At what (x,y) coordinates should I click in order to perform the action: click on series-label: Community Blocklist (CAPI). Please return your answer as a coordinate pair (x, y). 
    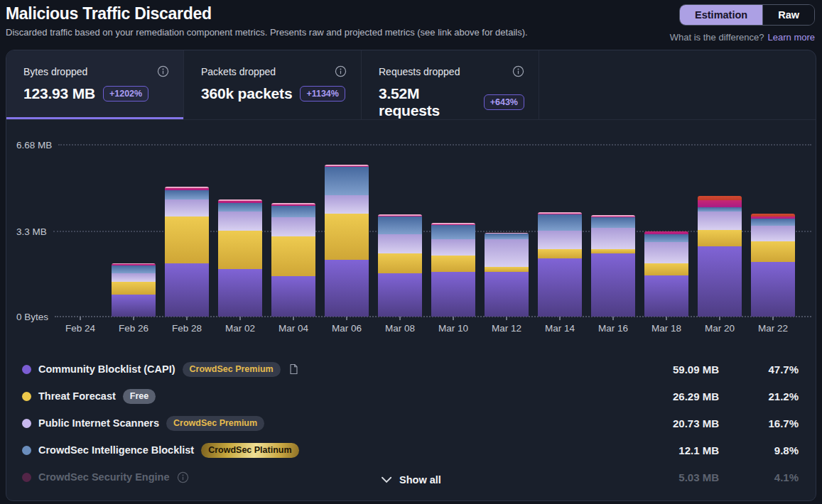
    Looking at the image, I should click on (107, 369).